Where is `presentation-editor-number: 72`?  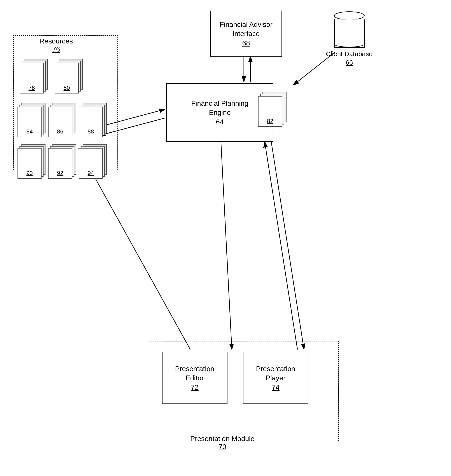 presentation-editor-number: 72 is located at coordinates (195, 387).